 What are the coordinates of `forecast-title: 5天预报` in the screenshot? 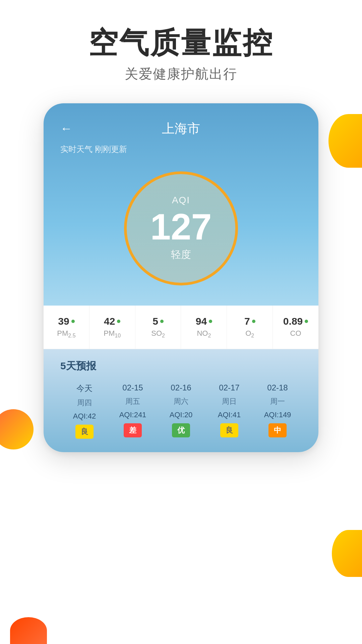 It's located at (181, 366).